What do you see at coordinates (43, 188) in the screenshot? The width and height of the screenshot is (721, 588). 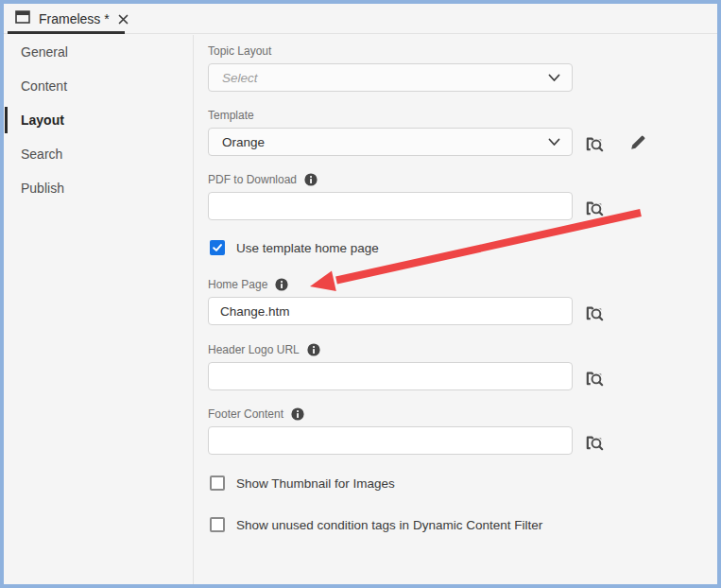 I see `sidebar-item-label: Publish` at bounding box center [43, 188].